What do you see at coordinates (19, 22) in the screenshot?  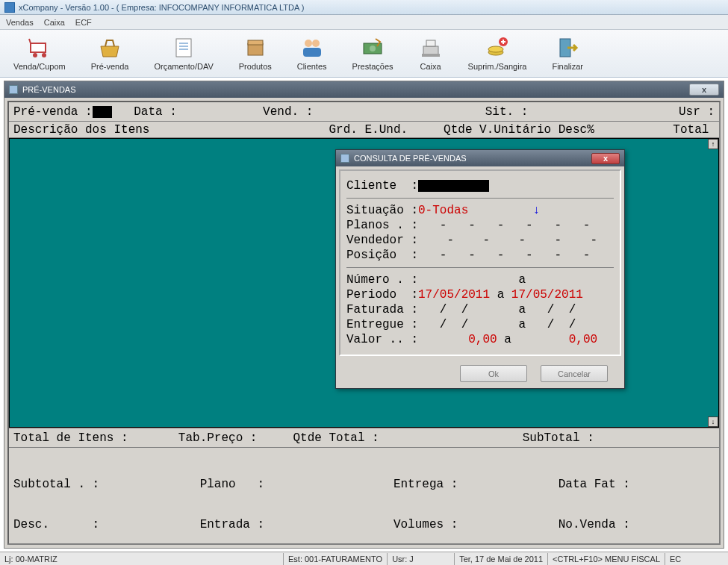 I see `menu-vendas: Vendas` at bounding box center [19, 22].